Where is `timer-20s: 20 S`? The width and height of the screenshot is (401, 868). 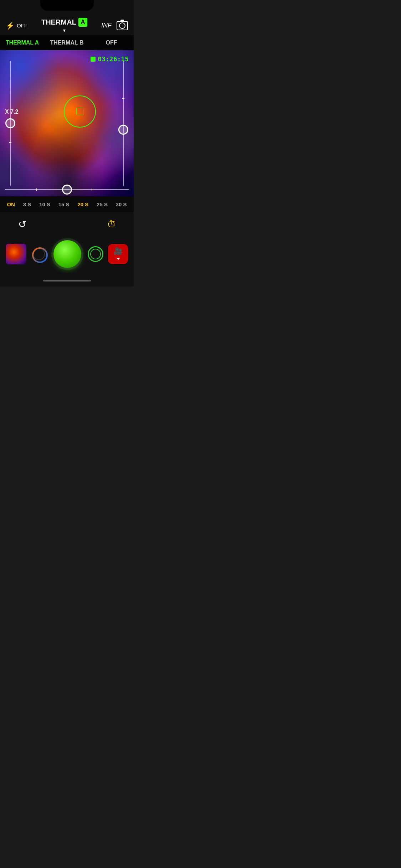
timer-20s: 20 S is located at coordinates (83, 205).